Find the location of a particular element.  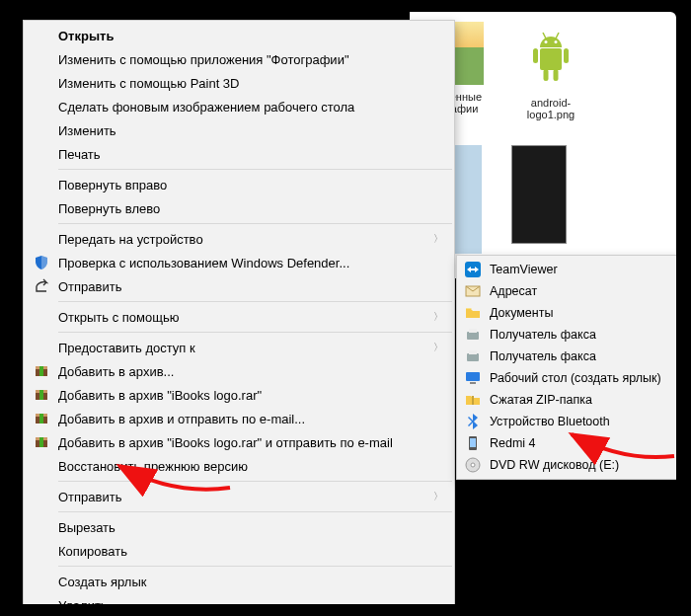

menu-add-rar: Добавить в архив "iBooks logo.rar" is located at coordinates (239, 395).